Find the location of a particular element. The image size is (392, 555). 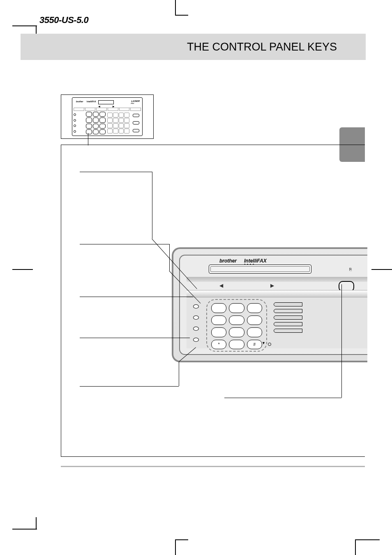

paper-icon: ⎘ is located at coordinates (350, 269).